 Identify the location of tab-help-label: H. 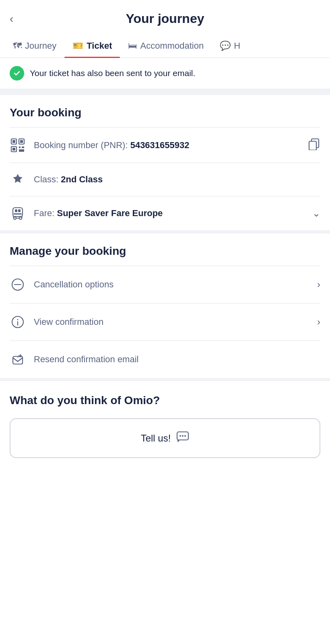
(237, 46).